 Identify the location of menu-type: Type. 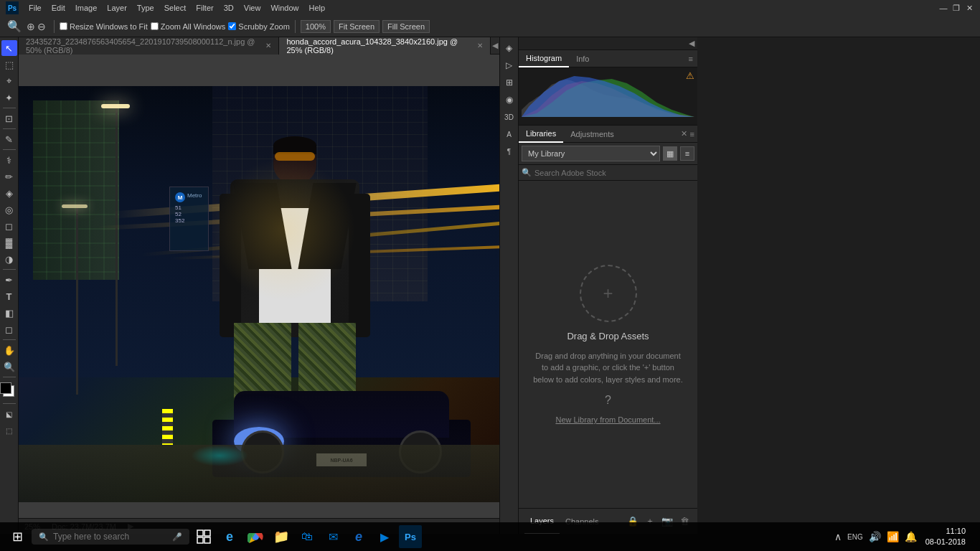
(146, 8).